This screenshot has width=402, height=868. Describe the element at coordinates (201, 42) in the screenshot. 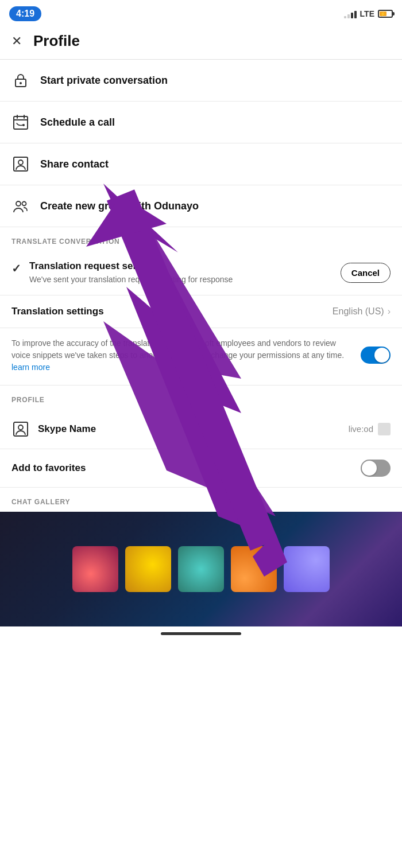

I see `profile-header: ✕ Profile` at that location.